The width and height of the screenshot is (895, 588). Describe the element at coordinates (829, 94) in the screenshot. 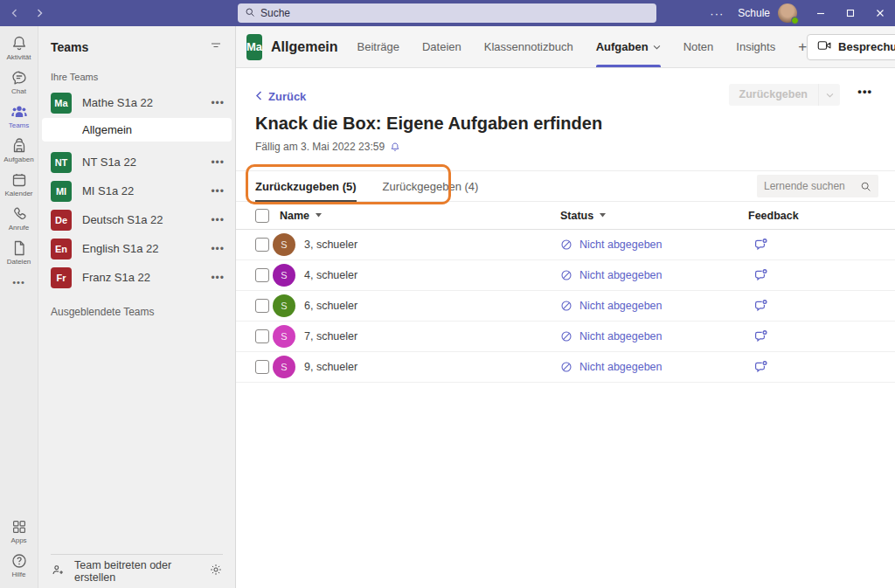

I see `return-dropdown-chevron` at that location.